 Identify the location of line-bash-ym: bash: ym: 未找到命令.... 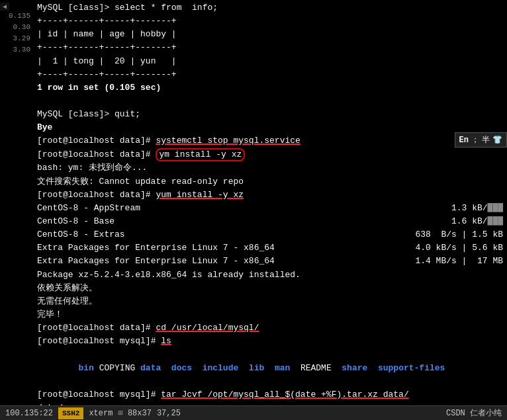
(270, 168).